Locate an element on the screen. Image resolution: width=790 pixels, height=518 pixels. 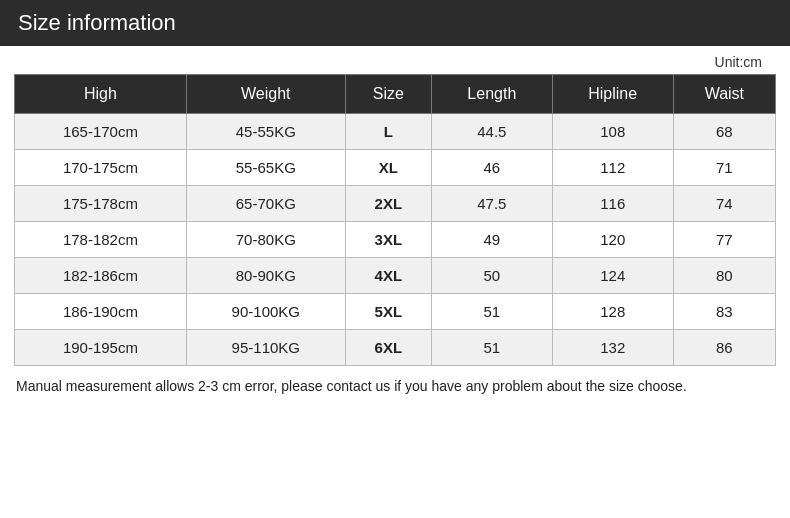
cell-high: 175-178cm is located at coordinates (101, 204).